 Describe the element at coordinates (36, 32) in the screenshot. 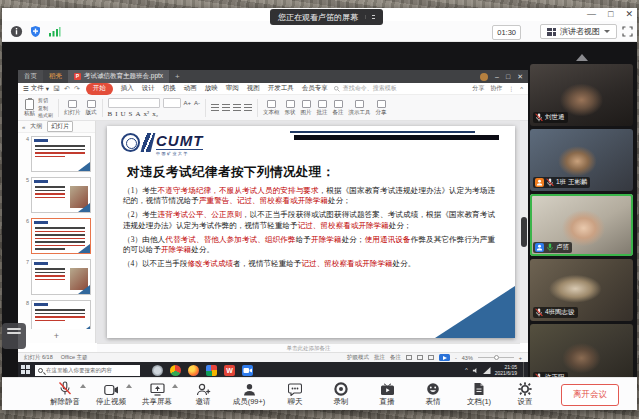

I see `shield-icon` at that location.